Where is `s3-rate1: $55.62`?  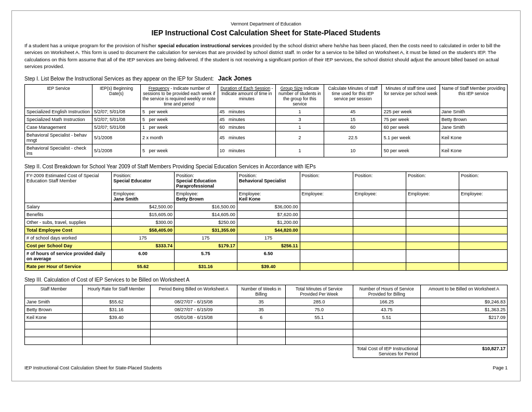
s3-rate1: $55.62 is located at coordinates (116, 302).